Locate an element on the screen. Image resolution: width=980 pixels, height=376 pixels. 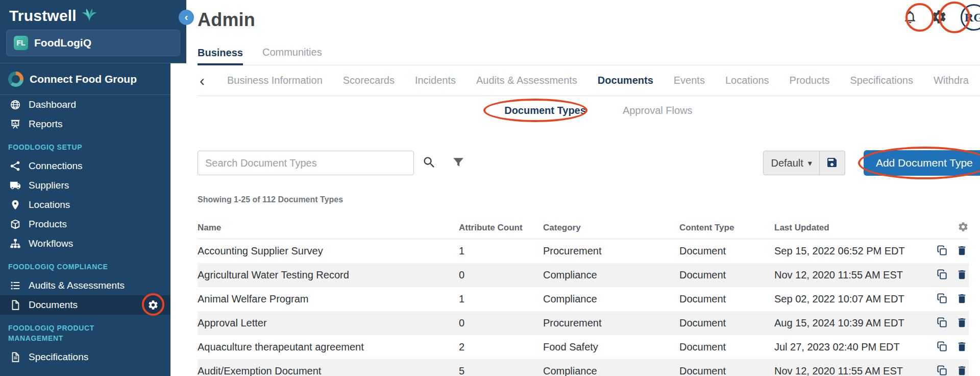
sidebar-item-workflows: Workflows is located at coordinates (85, 244).